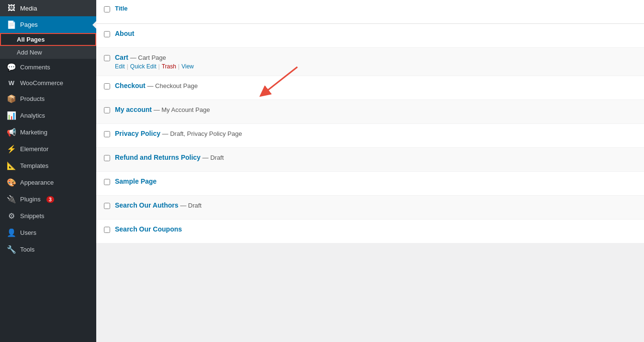  Describe the element at coordinates (148, 229) in the screenshot. I see `page-title-coupons: Search Our Coupons` at that location.